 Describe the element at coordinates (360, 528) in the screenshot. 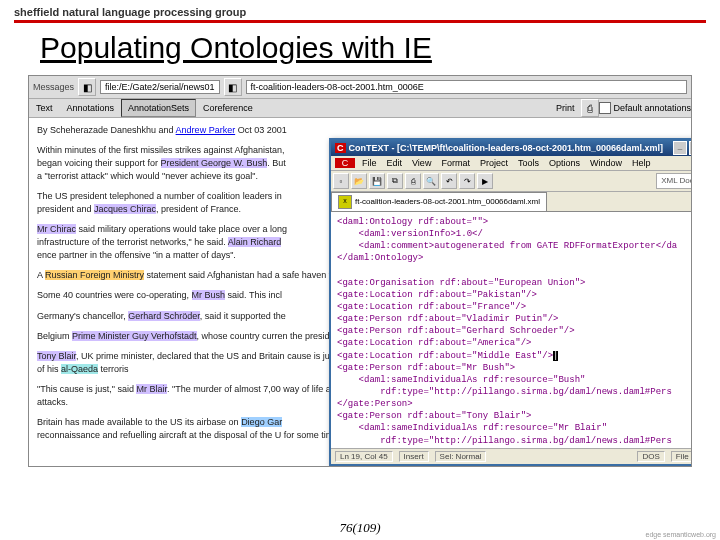

I see `page-number: 76(109)` at that location.